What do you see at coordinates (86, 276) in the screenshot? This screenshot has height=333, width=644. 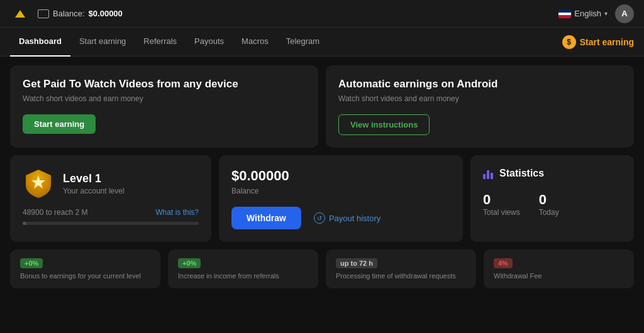 I see `bonus-label: Bonus to earnings for your current level` at bounding box center [86, 276].